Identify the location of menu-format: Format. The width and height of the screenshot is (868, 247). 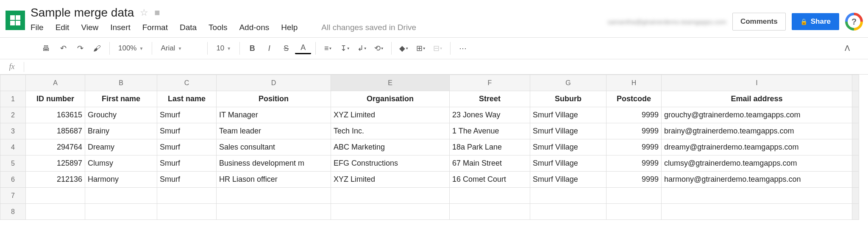
(155, 28).